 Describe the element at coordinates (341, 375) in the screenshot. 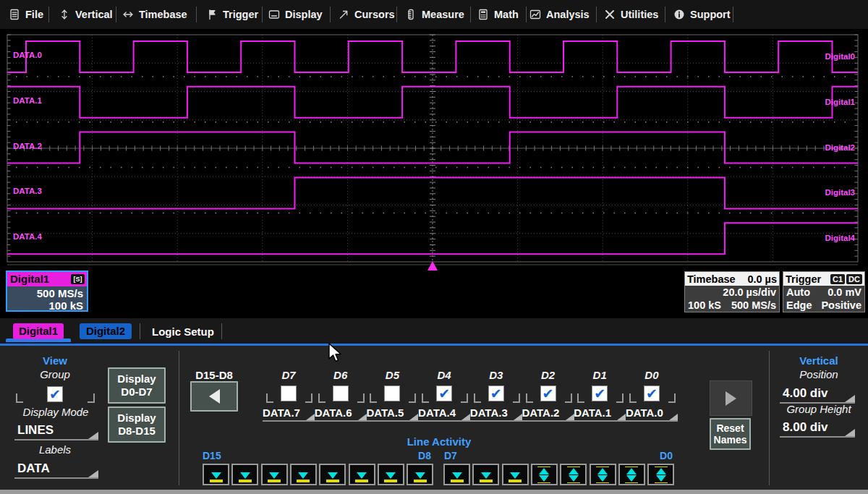

I see `line-id-label: D6` at that location.